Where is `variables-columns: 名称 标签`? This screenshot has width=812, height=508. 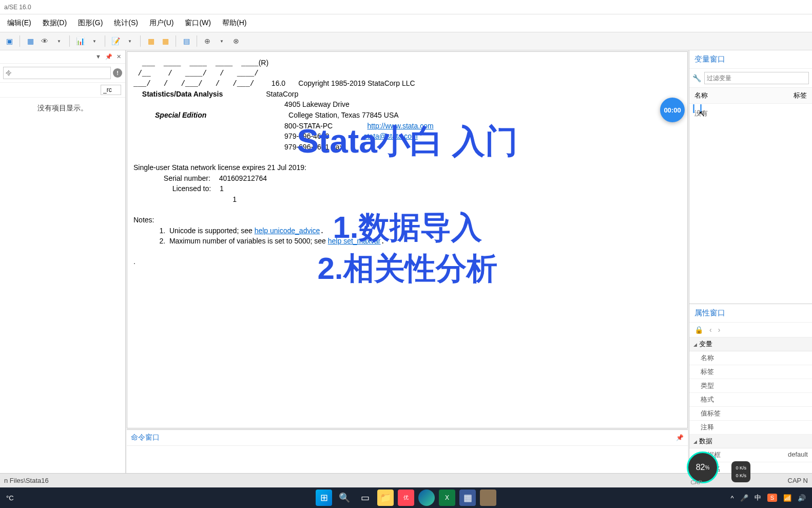 variables-columns: 名称 标签 is located at coordinates (750, 96).